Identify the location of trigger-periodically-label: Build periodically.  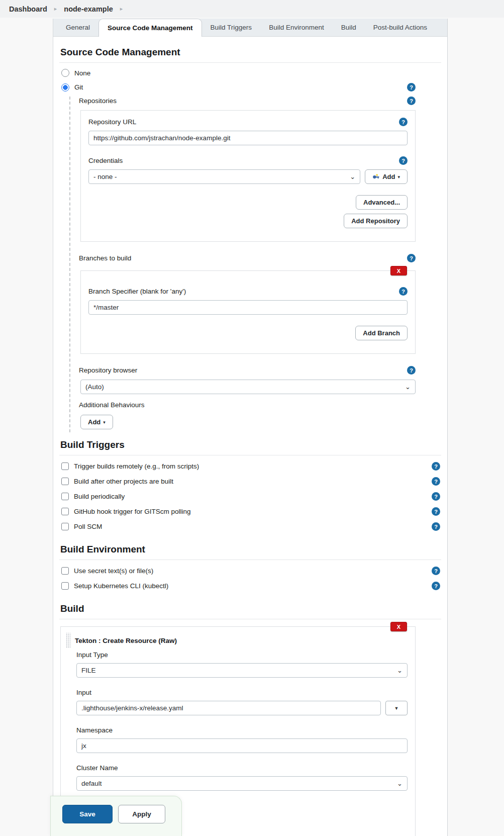
(99, 497).